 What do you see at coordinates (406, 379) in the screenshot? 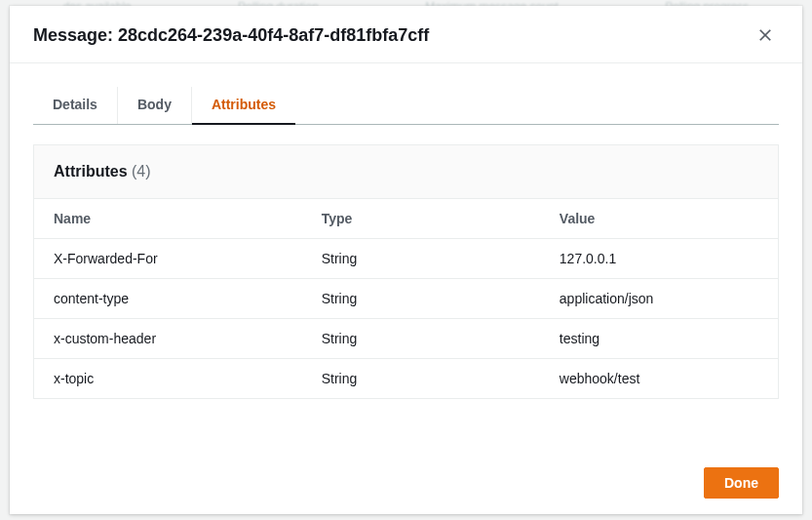
I see `table-row: x-topic String webhook/test` at bounding box center [406, 379].